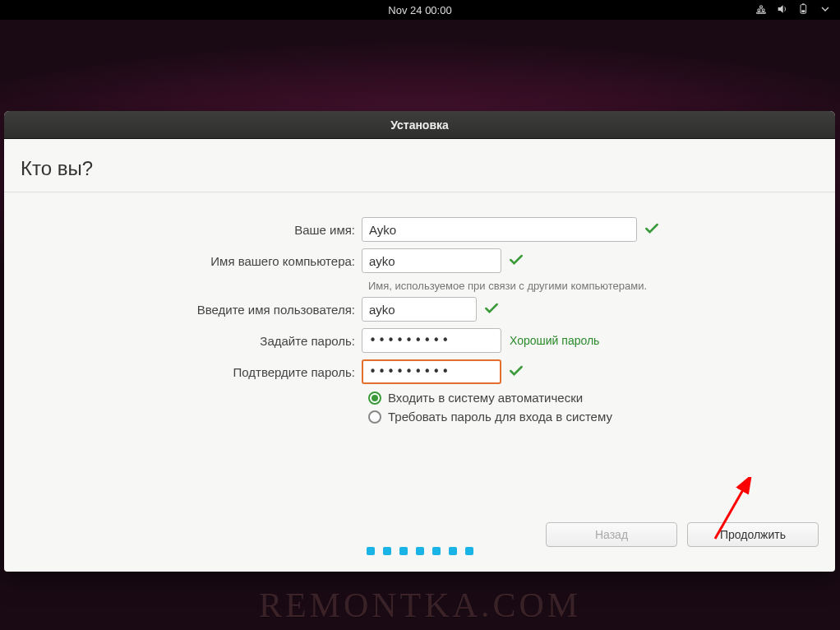  Describe the element at coordinates (602, 286) in the screenshot. I see `hostname-hint: Имя, используемое при связи с другими ко…` at that location.